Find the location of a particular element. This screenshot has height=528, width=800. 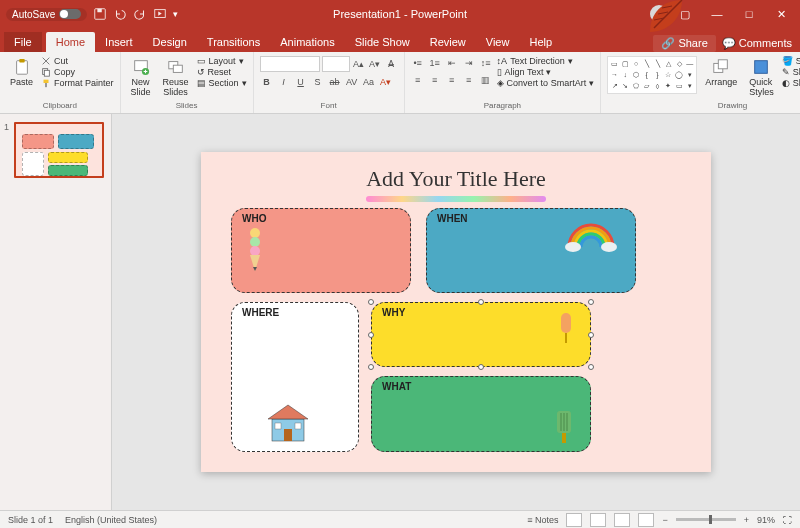

line-spacing-button: ↕≡ is located at coordinates (486, 63).